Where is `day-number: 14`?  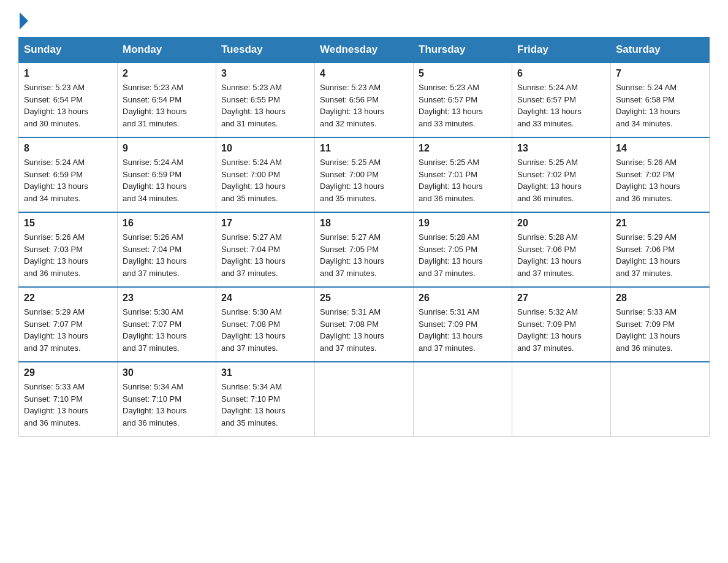 day-number: 14 is located at coordinates (660, 148).